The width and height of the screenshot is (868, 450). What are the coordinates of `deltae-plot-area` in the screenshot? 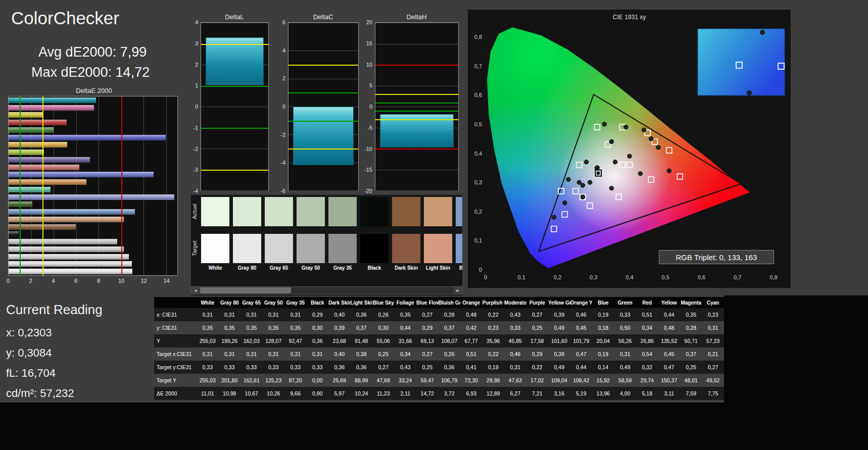 It's located at (93, 186).